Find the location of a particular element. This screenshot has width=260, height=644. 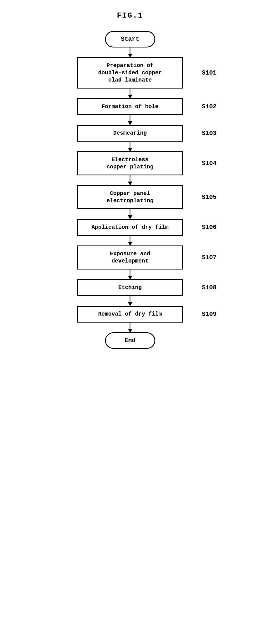

start-terminal: Start is located at coordinates (130, 39).